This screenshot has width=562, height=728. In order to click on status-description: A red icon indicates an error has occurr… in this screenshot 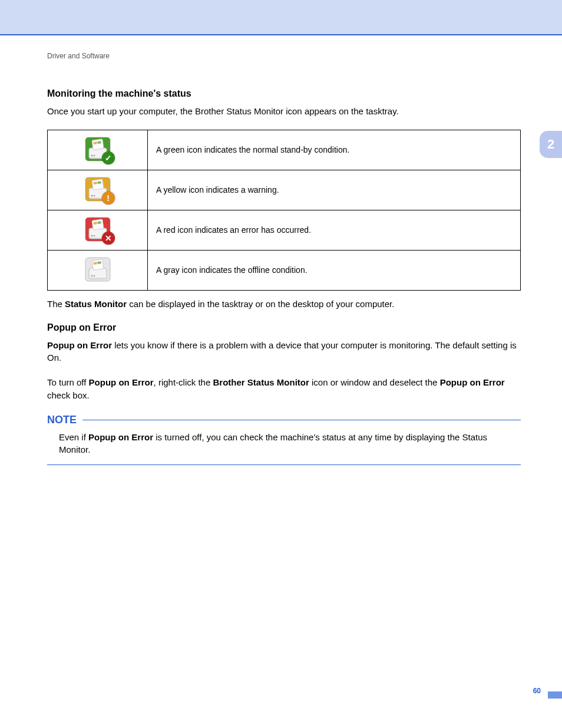, I will do `click(335, 230)`.